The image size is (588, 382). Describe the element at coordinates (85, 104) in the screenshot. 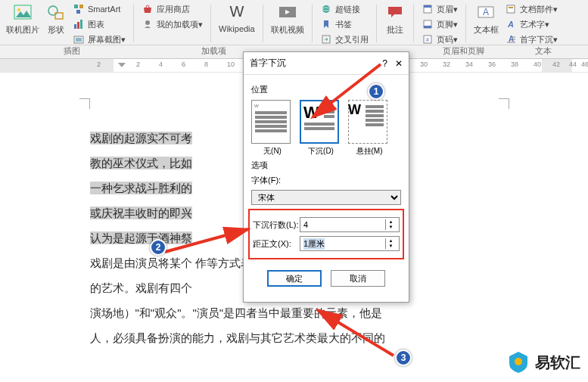

I see `page-corner-tl` at that location.